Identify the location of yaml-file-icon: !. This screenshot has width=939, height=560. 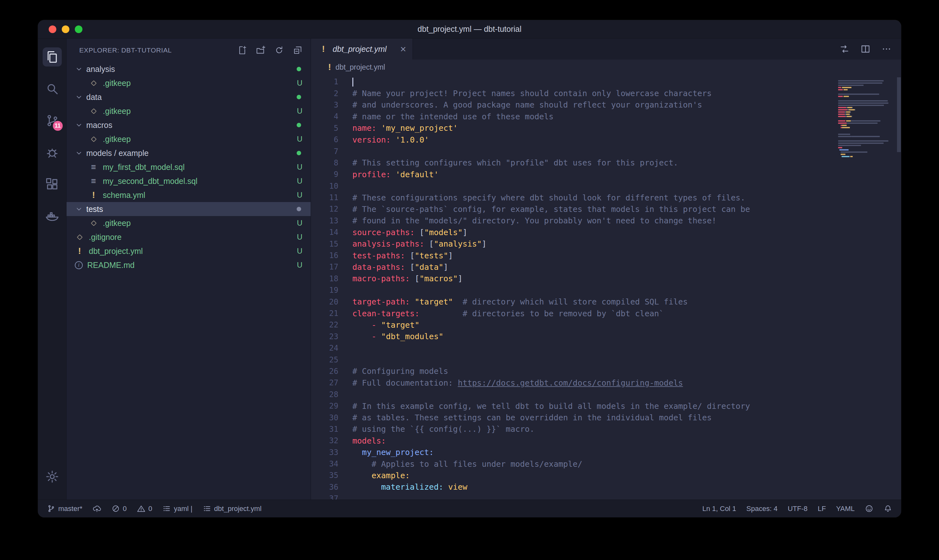
(94, 195).